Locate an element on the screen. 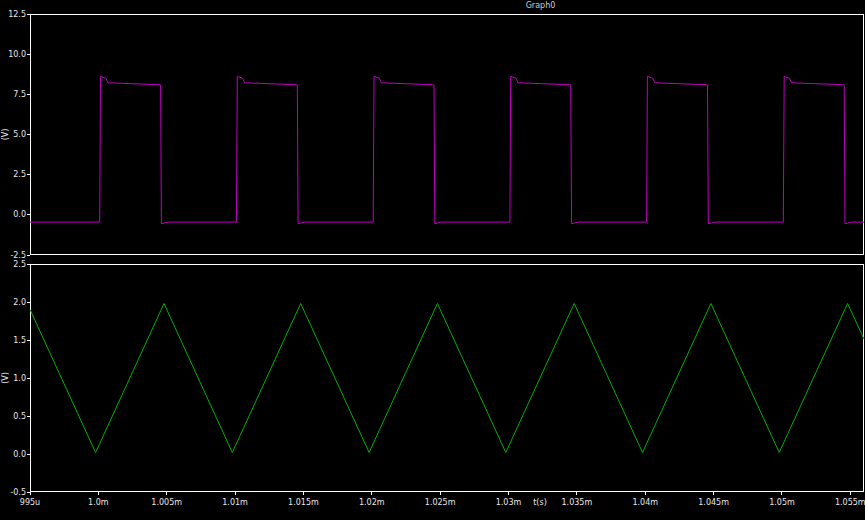 The image size is (865, 520). x-tick-label: 1.015m is located at coordinates (304, 502).